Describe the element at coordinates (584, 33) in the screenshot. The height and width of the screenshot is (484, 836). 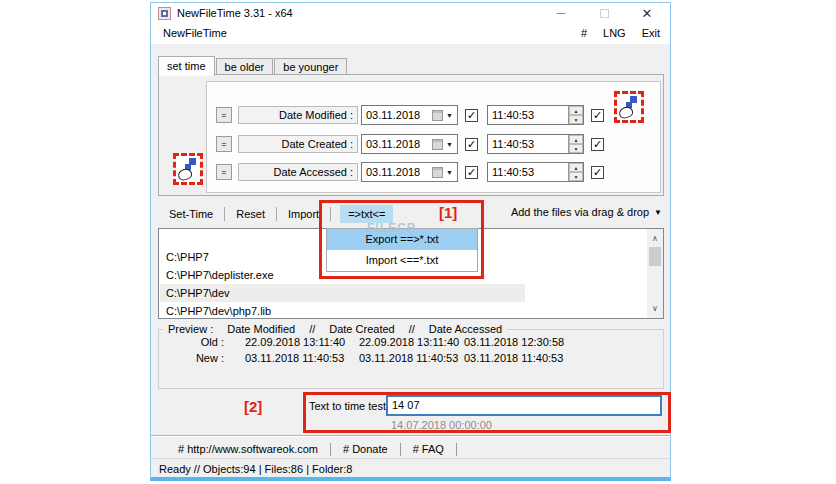
I see `menu-hash: #` at that location.